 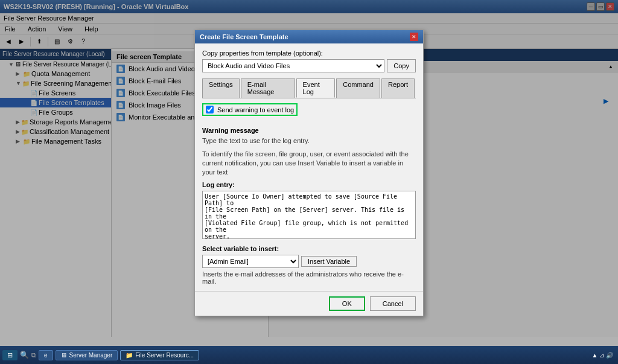 What do you see at coordinates (309, 185) in the screenshot?
I see `log-entry-label: Log entry:` at bounding box center [309, 185].